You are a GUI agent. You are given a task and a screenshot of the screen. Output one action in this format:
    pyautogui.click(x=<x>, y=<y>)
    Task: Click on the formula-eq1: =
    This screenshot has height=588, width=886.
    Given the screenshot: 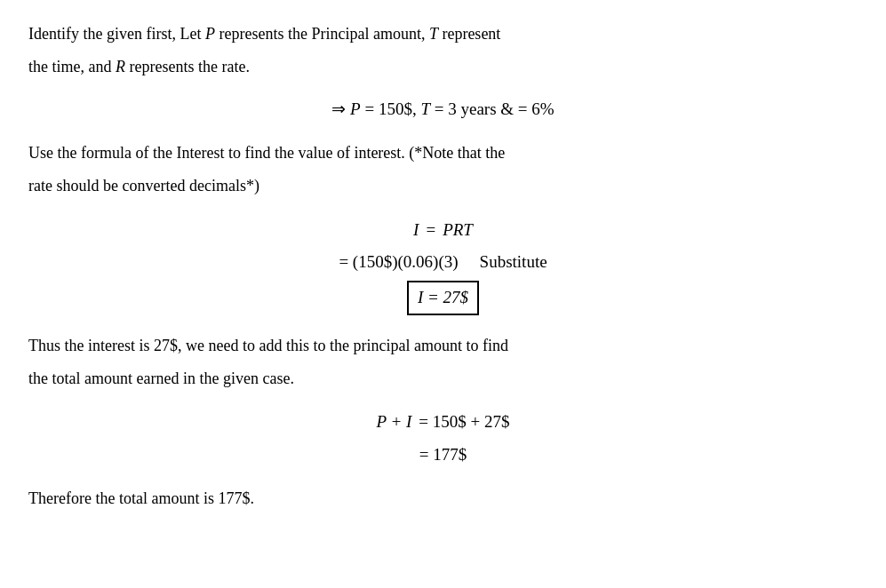 What is the action you would take?
    pyautogui.click(x=430, y=230)
    